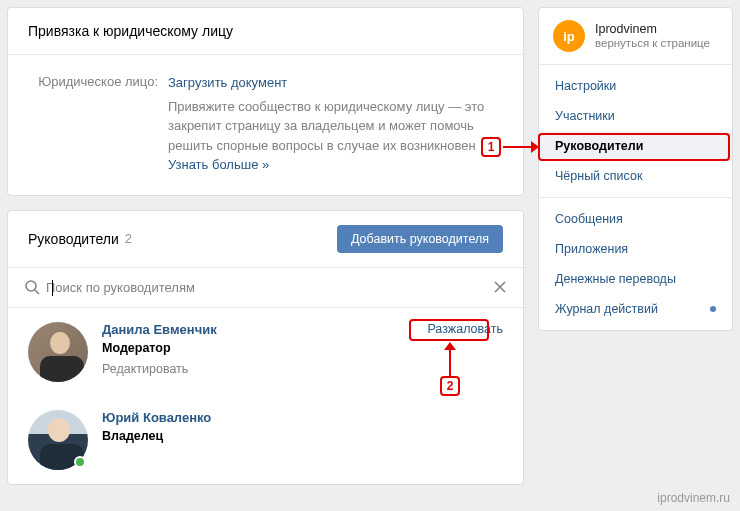 Image resolution: width=740 pixels, height=511 pixels. What do you see at coordinates (636, 86) in the screenshot?
I see `sidebar-item: Настройки` at bounding box center [636, 86].